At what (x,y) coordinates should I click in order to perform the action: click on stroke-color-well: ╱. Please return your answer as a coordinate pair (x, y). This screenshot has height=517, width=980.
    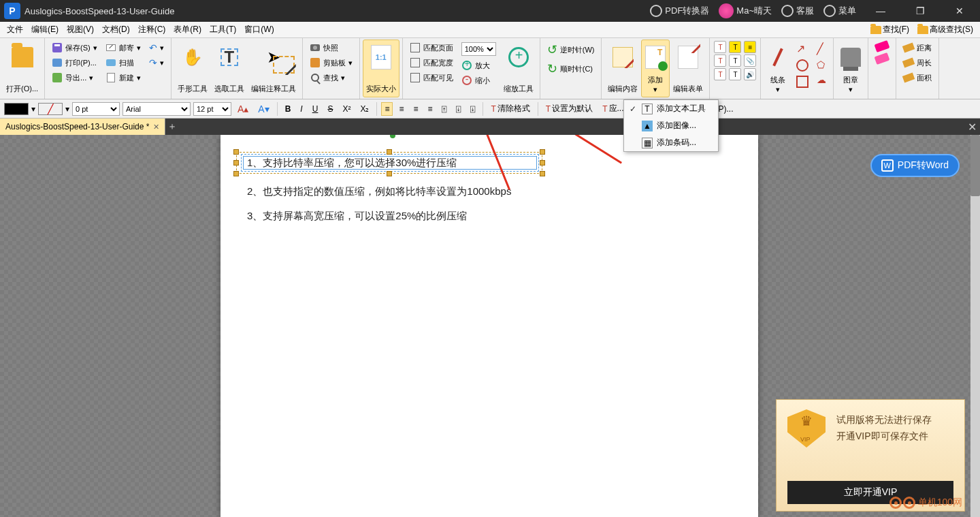
    Looking at the image, I should click on (50, 109).